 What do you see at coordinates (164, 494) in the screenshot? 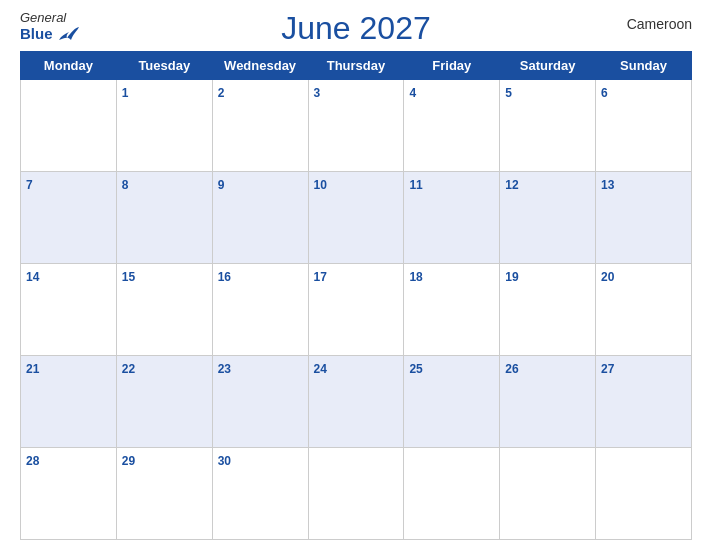
I see `calendar-cell: 29` at bounding box center [164, 494].